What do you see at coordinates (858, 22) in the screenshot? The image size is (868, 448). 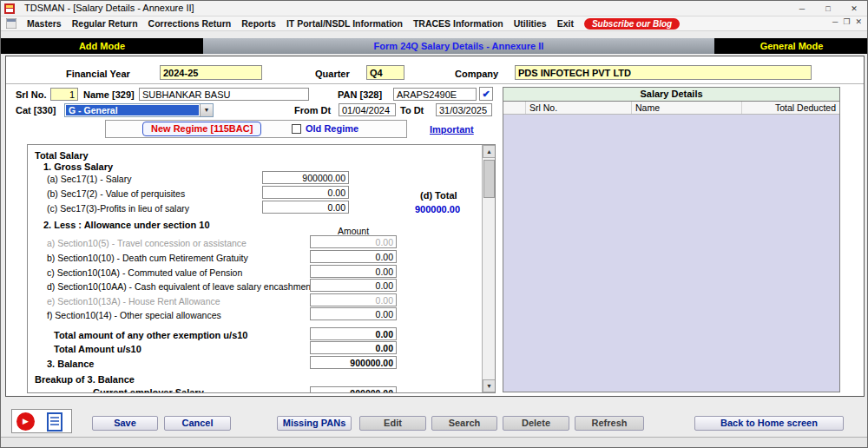 I see `mdi-close-button: ✕` at bounding box center [858, 22].